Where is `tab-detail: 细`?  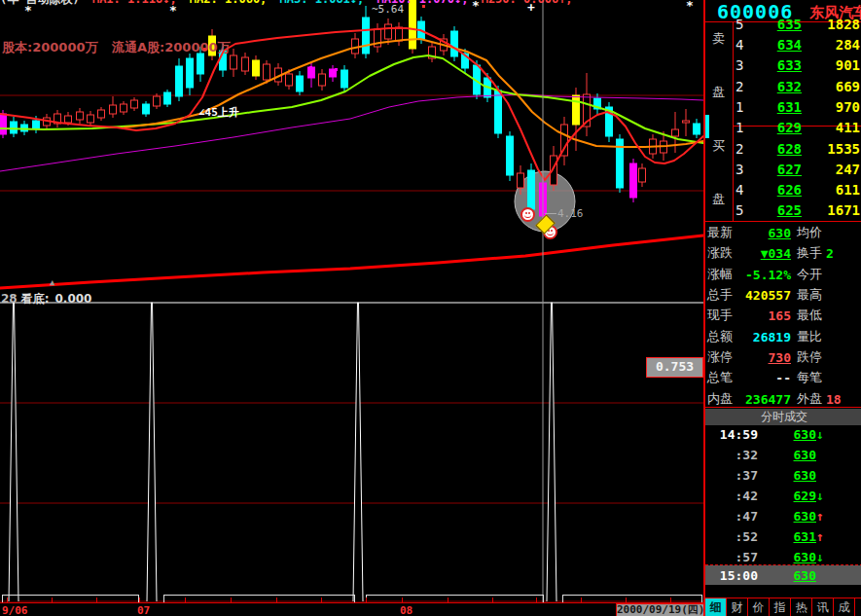 tab-detail: 细 is located at coordinates (716, 607).